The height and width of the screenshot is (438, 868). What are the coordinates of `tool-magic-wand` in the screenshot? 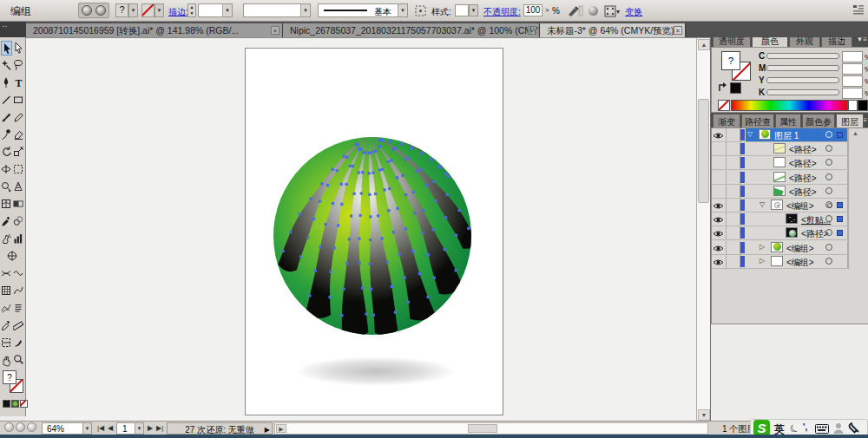 It's located at (7, 66).